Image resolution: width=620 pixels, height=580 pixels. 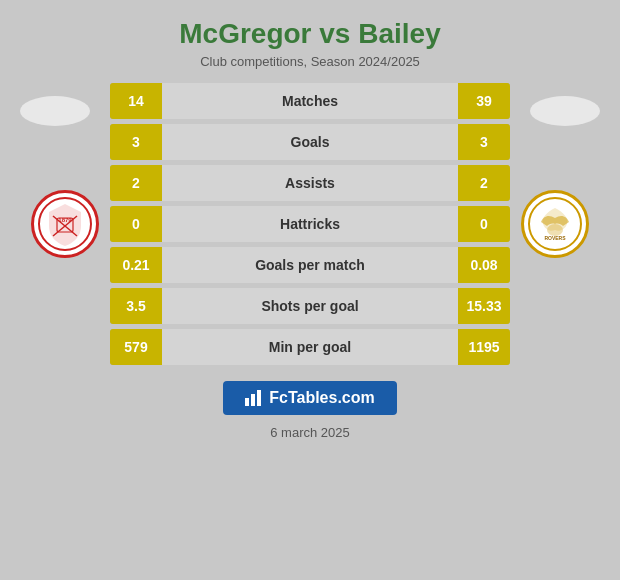 What do you see at coordinates (310, 101) in the screenshot?
I see `stat-row: 14Matches39` at bounding box center [310, 101].